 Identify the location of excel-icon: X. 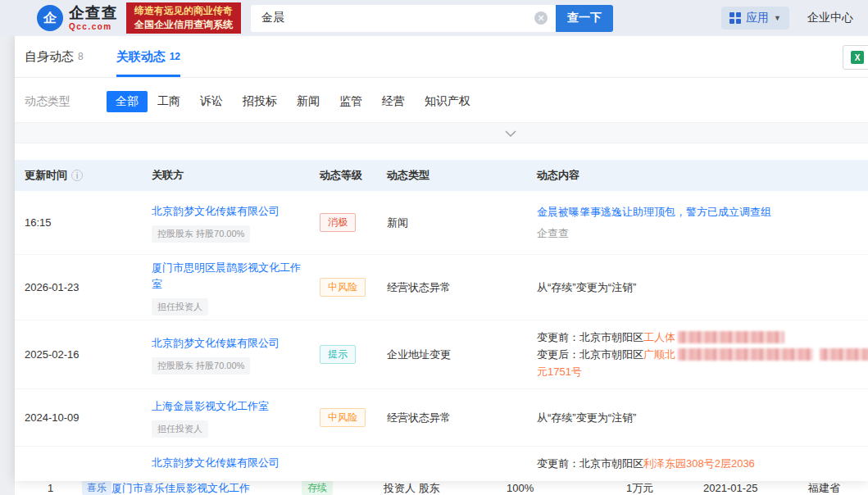
(857, 57).